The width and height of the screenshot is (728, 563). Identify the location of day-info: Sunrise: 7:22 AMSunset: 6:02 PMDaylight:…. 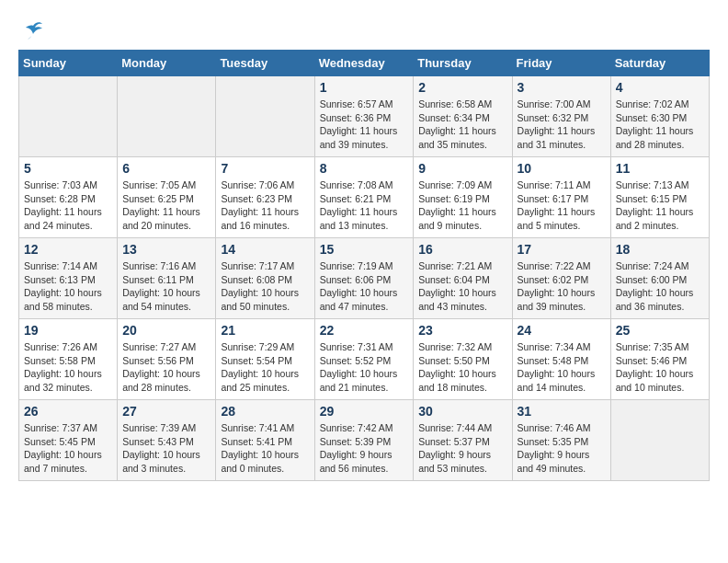
(562, 287).